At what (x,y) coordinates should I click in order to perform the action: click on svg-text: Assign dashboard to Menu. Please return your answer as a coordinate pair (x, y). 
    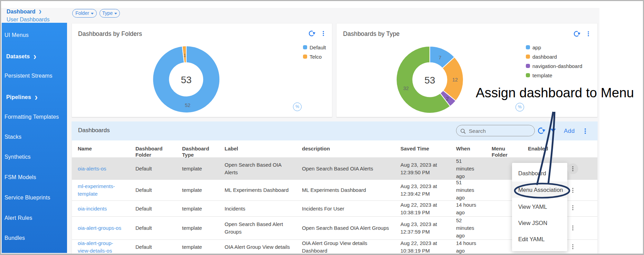
    Looking at the image, I should click on (555, 92).